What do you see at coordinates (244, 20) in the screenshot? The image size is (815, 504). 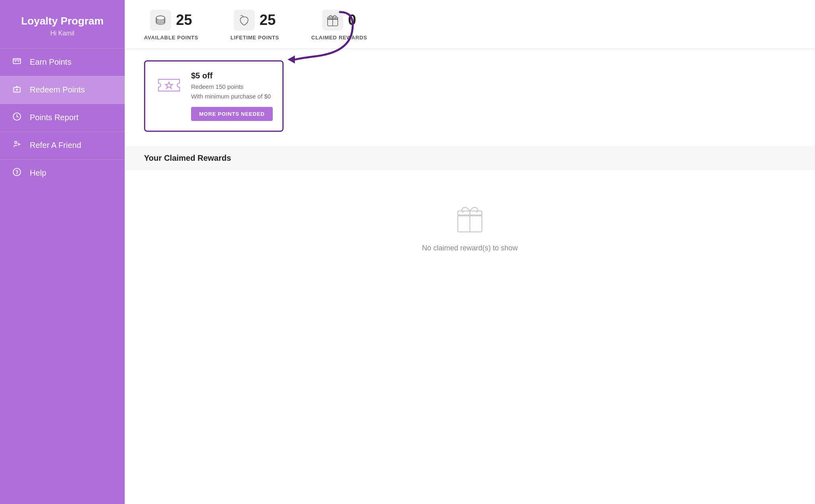 I see `lifetime-points-icon` at bounding box center [244, 20].